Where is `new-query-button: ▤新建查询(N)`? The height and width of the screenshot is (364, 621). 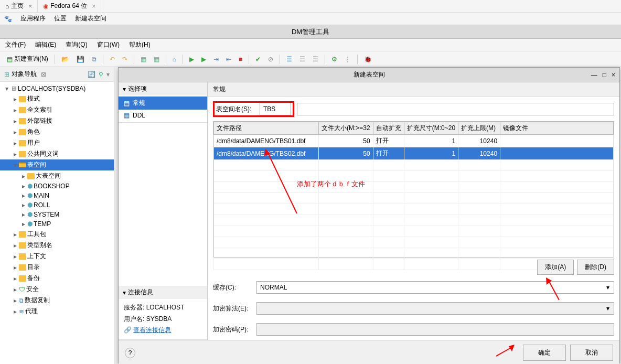 new-query-button: ▤新建查询(N) is located at coordinates (27, 59).